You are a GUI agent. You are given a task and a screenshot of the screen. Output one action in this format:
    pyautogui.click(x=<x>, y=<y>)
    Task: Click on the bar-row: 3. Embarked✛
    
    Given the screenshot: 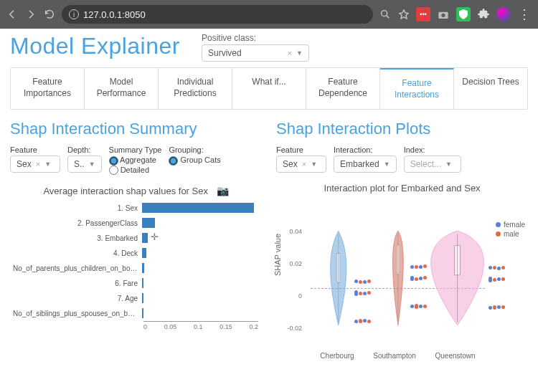 What is the action you would take?
    pyautogui.click(x=138, y=238)
    